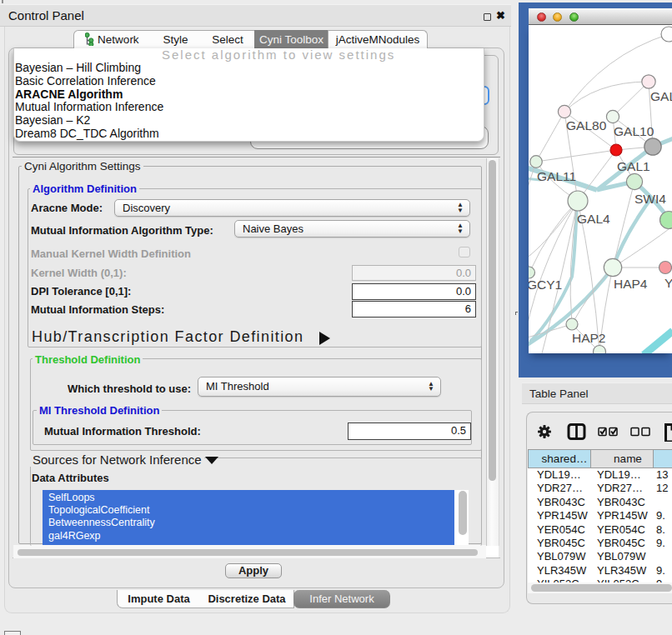 The height and width of the screenshot is (635, 672). Describe the element at coordinates (634, 132) in the screenshot. I see `svg-text: GAL10` at that location.